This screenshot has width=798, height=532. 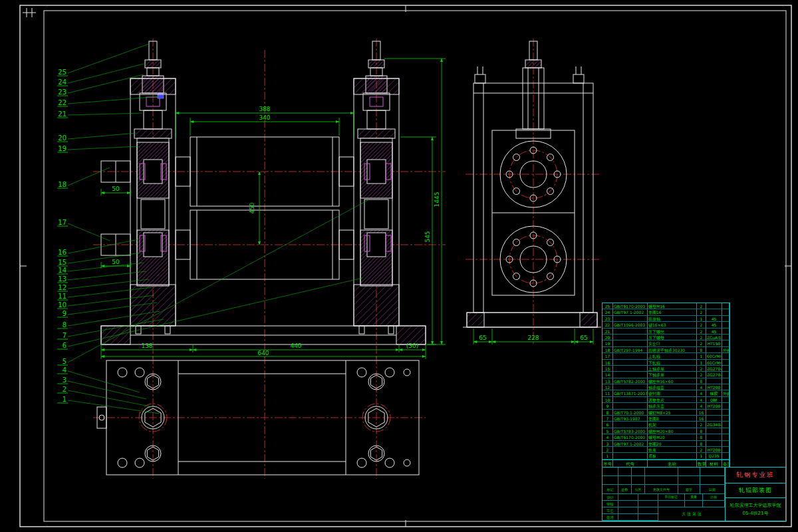 What do you see at coordinates (428, 237) in the screenshot?
I see `dim-front-right-inner: 545` at bounding box center [428, 237].